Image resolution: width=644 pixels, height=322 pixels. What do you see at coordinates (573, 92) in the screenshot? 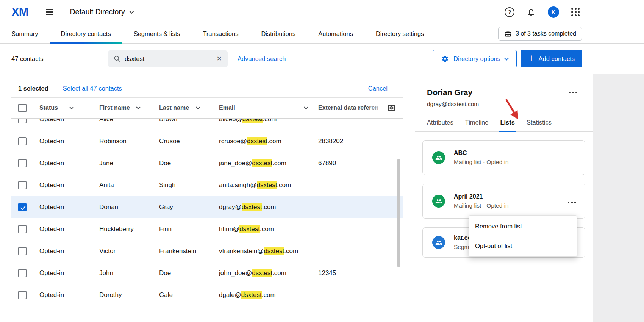
I see `contact-more-icon` at bounding box center [573, 92].